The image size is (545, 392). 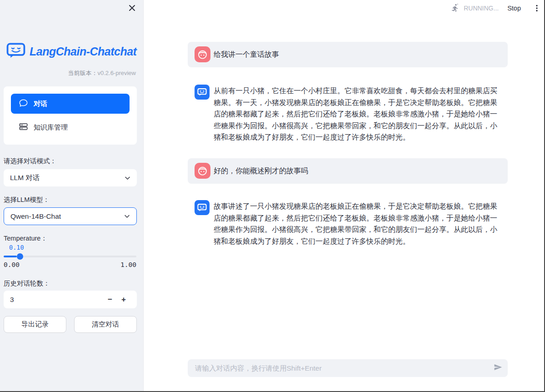 I want to click on sidebar-item-knowledge-base: 知识库管理, so click(x=70, y=127).